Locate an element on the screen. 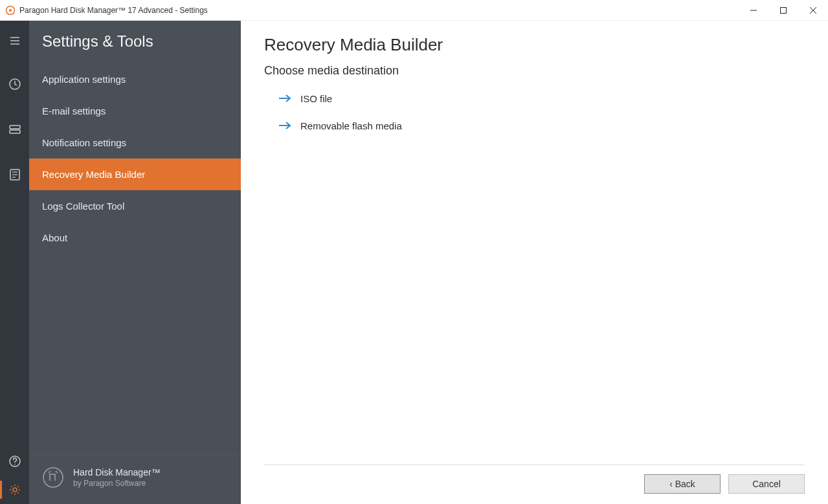 The width and height of the screenshot is (828, 504). options-list: ISO file Removable flash media is located at coordinates (535, 112).